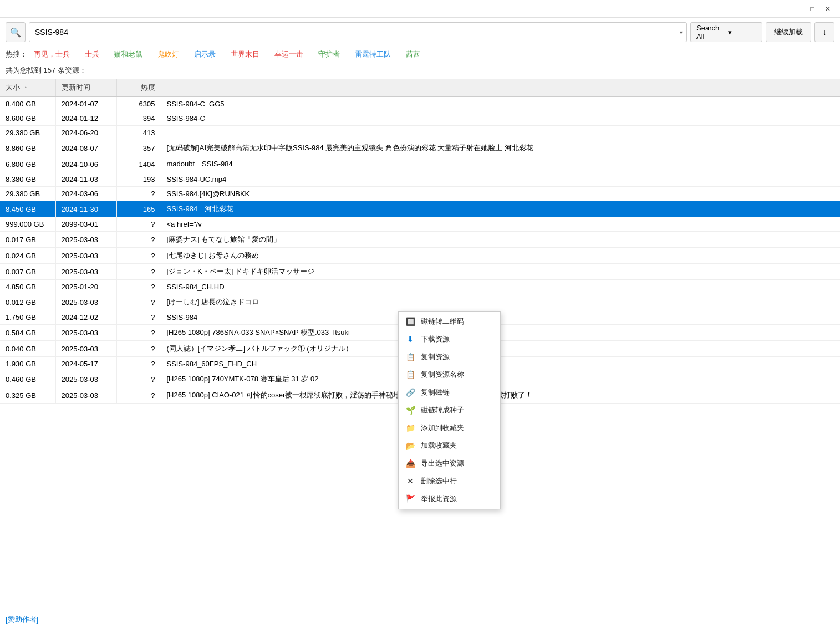 The width and height of the screenshot is (840, 628). I want to click on hot-search-bar: 热搜： 再见，士兵 士兵 猫和老鼠 鬼吹灯 启示录 世界末日 幸运一击 守护者 …, so click(420, 55).